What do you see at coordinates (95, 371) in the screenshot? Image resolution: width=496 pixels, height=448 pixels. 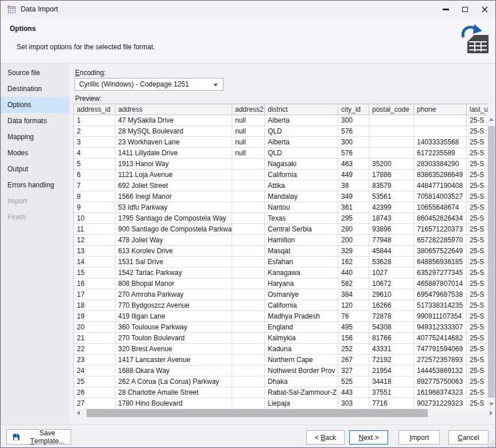 I see `cell-address-id: 24` at bounding box center [95, 371].